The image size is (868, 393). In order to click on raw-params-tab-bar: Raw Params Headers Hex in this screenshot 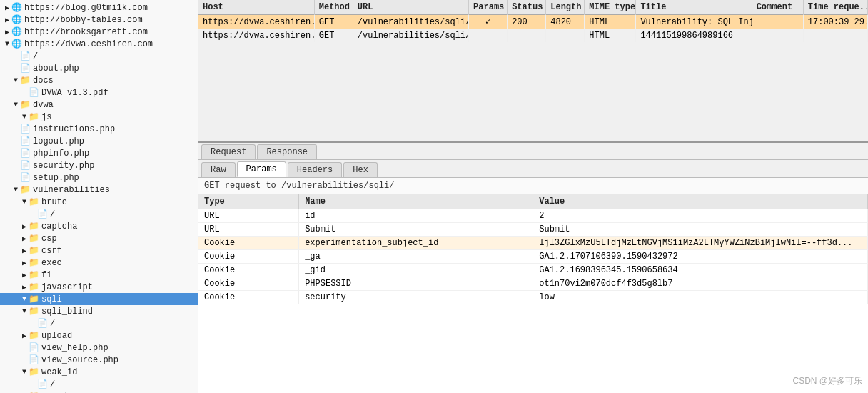, I will do `click(533, 169)`.